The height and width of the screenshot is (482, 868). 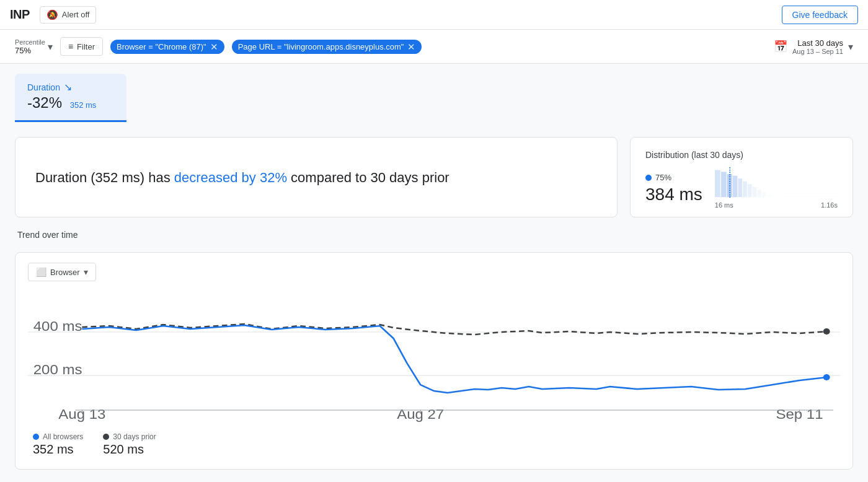 What do you see at coordinates (674, 177) in the screenshot?
I see `dist-percentile-row: 75%` at bounding box center [674, 177].